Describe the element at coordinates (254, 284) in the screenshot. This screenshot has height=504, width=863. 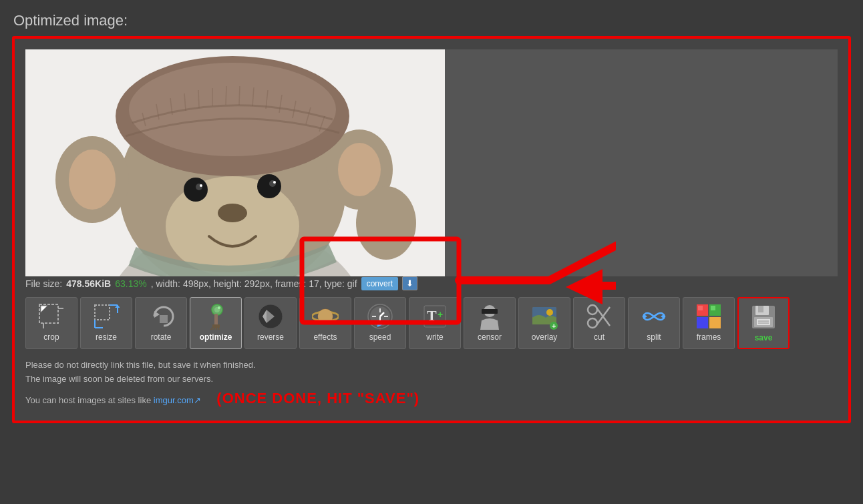
I see `file-details: , width: 498px, height: 292px, frames: 1…` at that location.